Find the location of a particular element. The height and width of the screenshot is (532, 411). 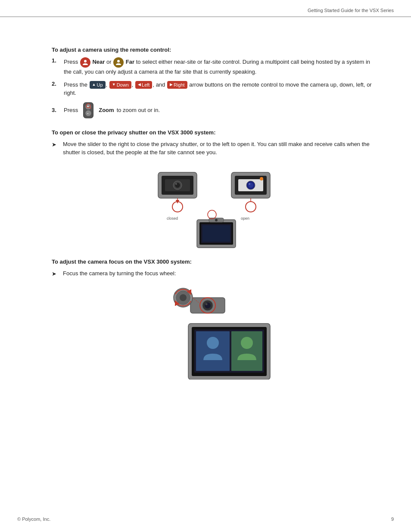

focus-svg is located at coordinates (214, 332).